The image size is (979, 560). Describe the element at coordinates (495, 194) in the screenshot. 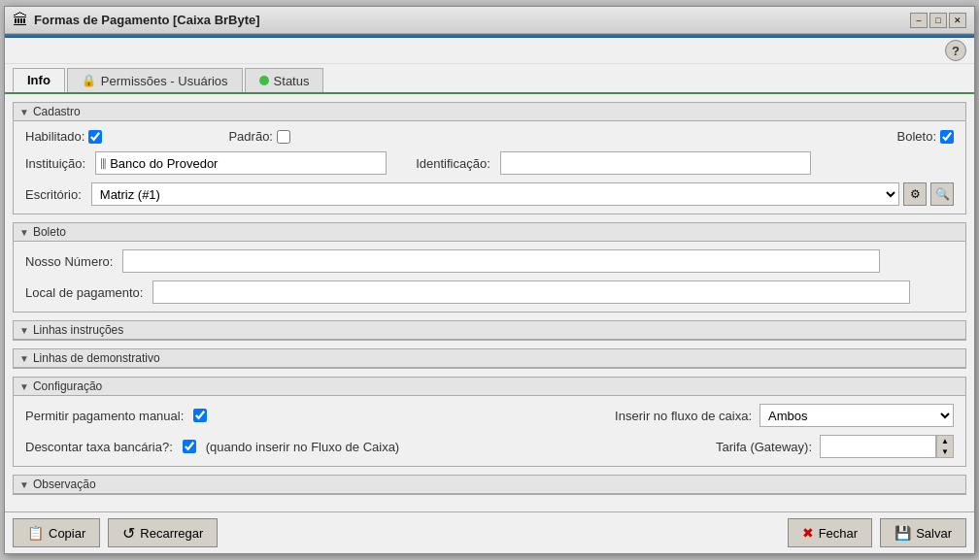

I see `escritorio-select: Matriz (#1)` at that location.